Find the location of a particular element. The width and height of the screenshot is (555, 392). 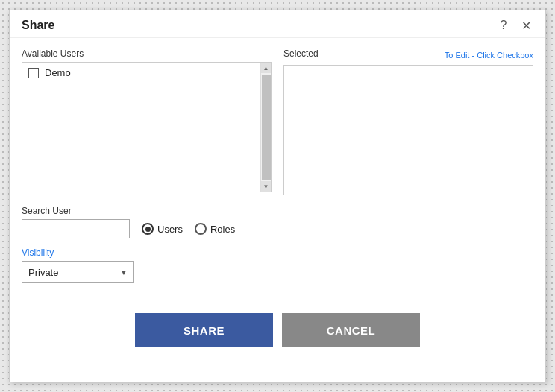

user-name-demo: Demo is located at coordinates (58, 73).